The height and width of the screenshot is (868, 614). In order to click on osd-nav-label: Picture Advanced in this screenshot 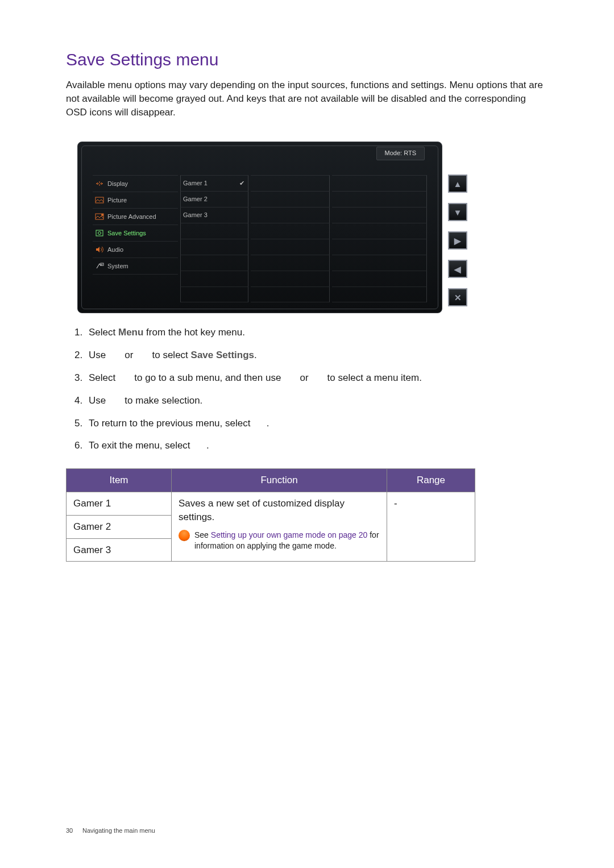, I will do `click(132, 217)`.